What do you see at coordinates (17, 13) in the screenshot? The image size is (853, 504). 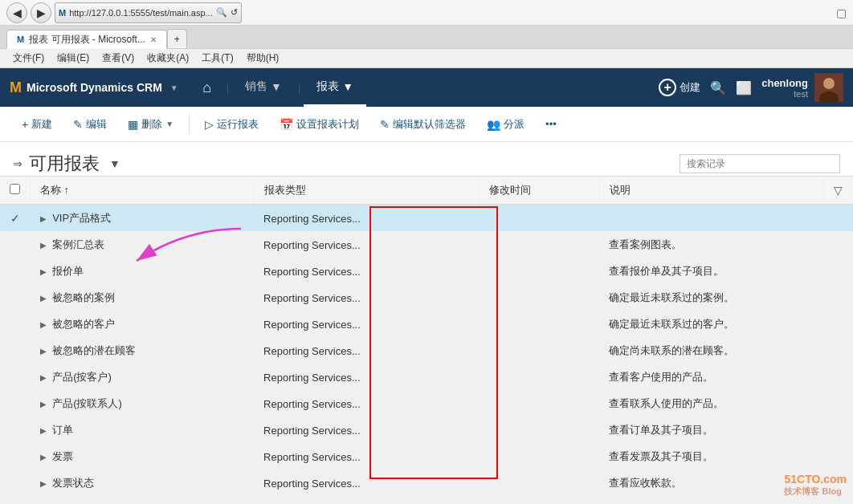 I see `back-button: ◀` at bounding box center [17, 13].